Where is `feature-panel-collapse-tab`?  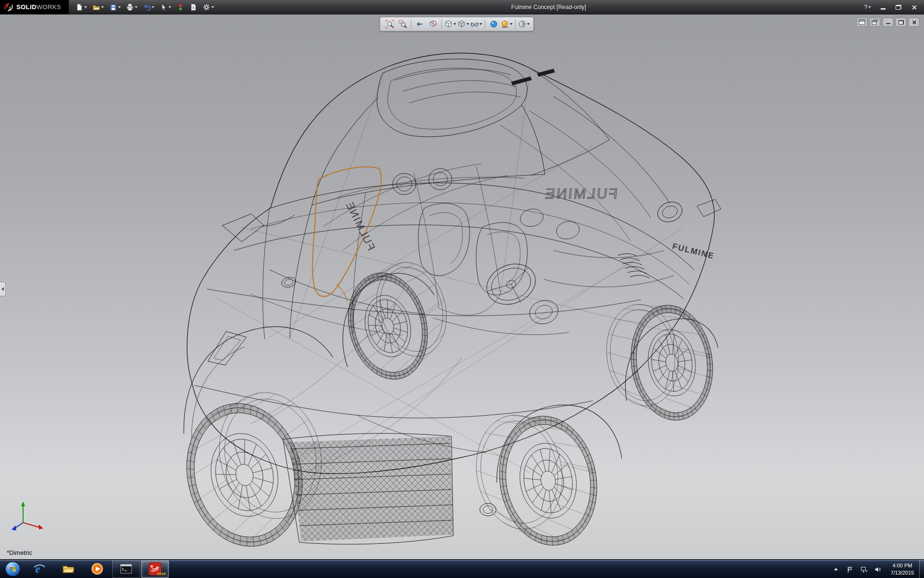 feature-panel-collapse-tab is located at coordinates (3, 289).